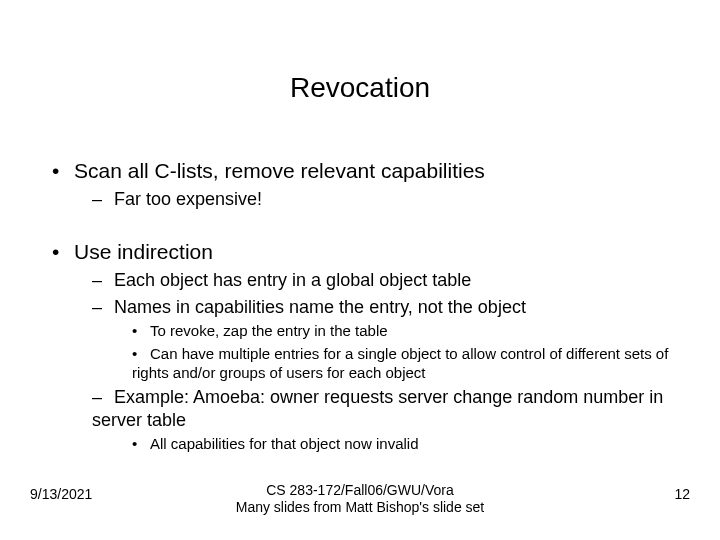 Image resolution: width=720 pixels, height=540 pixels. What do you see at coordinates (391, 280) in the screenshot?
I see `bullet-2-sub-1: –Each object has entry in a global objec…` at bounding box center [391, 280].